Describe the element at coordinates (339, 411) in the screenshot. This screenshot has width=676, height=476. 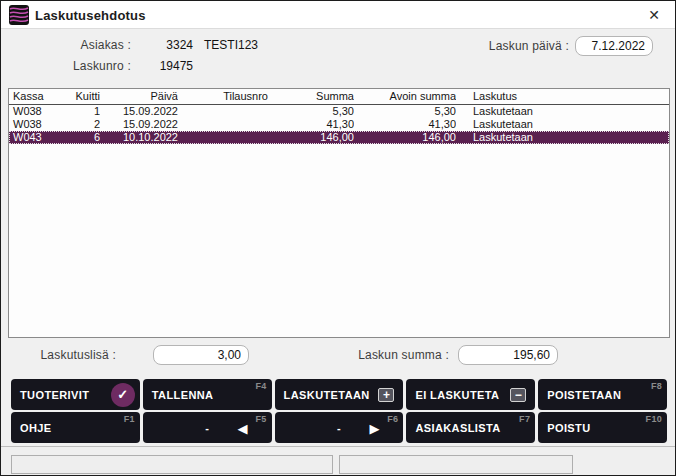
I see `button-bar: TUOTERIVIT ✓ TALLENNA F4 LASKUTETAAN + E…` at that location.